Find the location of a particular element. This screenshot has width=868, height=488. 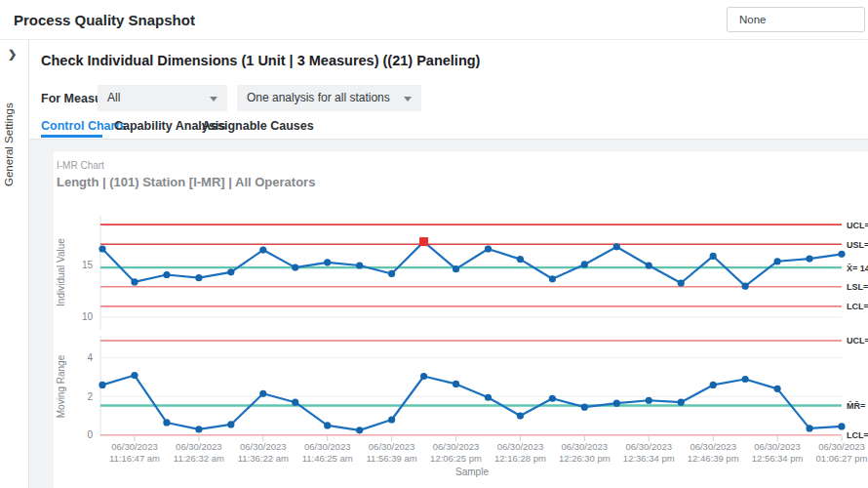

app-title: Process Quality Snapshot is located at coordinates (104, 20).